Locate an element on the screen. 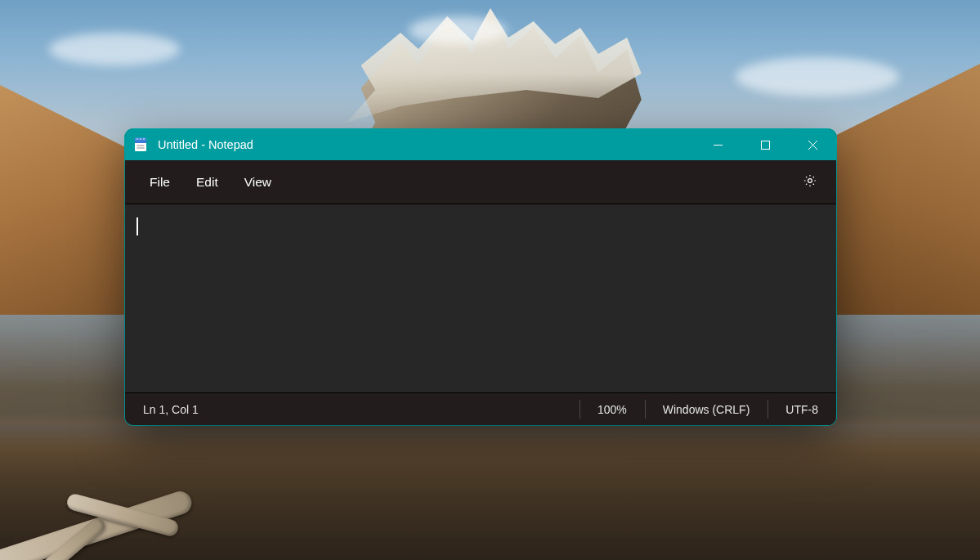  status-line-ending: Windows (CRLF) is located at coordinates (706, 409).